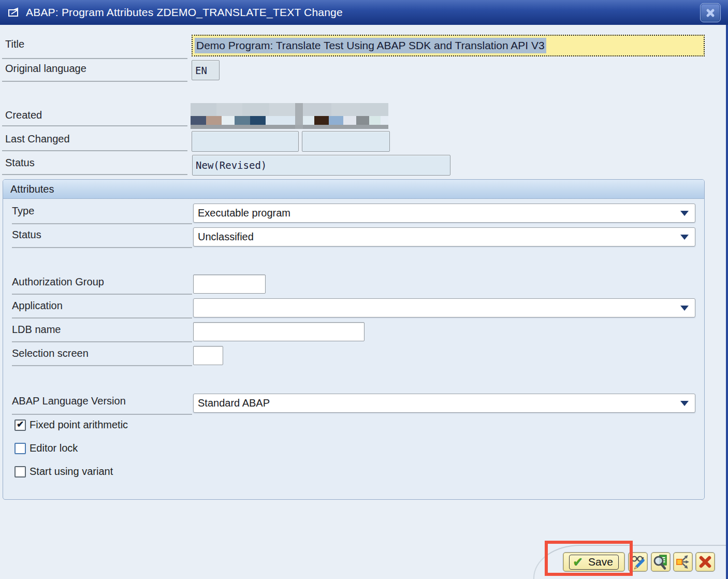 The height and width of the screenshot is (579, 728). What do you see at coordinates (20, 163) in the screenshot?
I see `status-label: Status` at bounding box center [20, 163].